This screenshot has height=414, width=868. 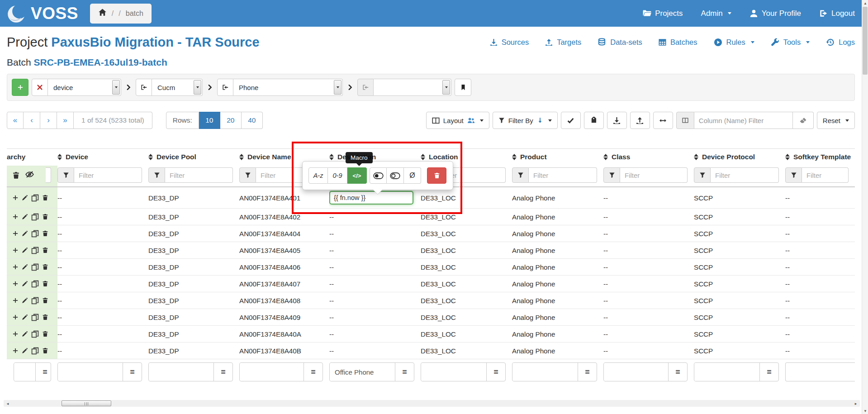 What do you see at coordinates (43, 14) in the screenshot?
I see `brand: VOSS` at bounding box center [43, 14].